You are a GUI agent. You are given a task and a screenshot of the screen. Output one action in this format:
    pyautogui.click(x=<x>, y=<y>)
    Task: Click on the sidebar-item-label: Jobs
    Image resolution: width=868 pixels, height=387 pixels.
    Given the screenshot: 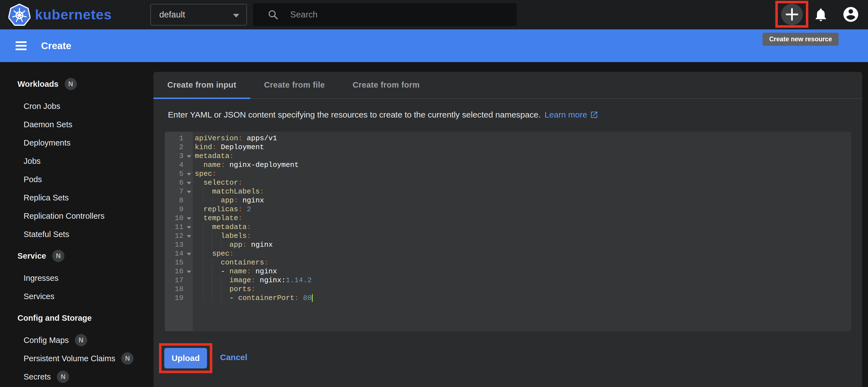 What is the action you would take?
    pyautogui.click(x=32, y=161)
    